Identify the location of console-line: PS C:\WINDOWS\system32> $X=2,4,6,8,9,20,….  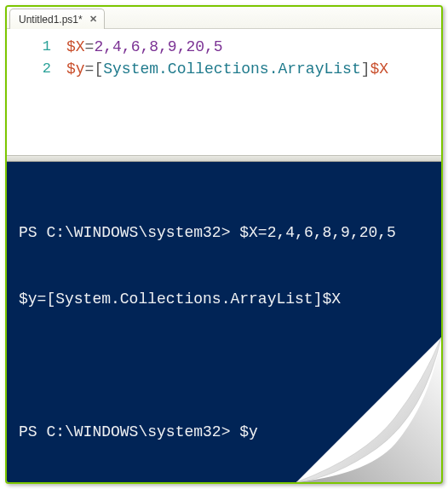
(224, 233).